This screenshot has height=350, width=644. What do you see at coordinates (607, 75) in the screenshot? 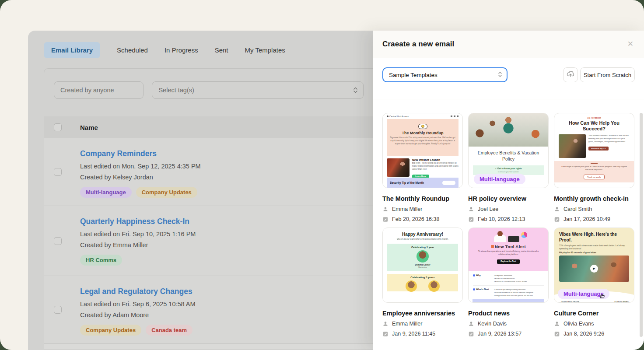
I see `start-from-scratch-button: Start From Scratch` at bounding box center [607, 75].